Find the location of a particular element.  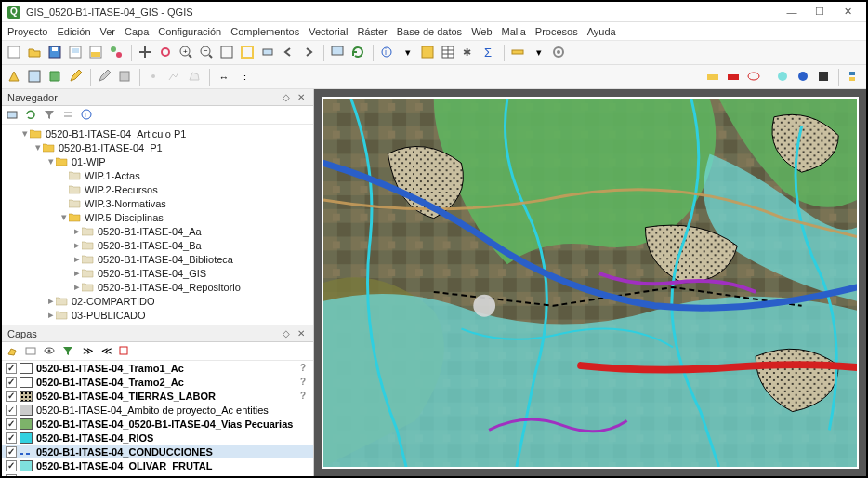

pan-to-selection-icon is located at coordinates (166, 53).